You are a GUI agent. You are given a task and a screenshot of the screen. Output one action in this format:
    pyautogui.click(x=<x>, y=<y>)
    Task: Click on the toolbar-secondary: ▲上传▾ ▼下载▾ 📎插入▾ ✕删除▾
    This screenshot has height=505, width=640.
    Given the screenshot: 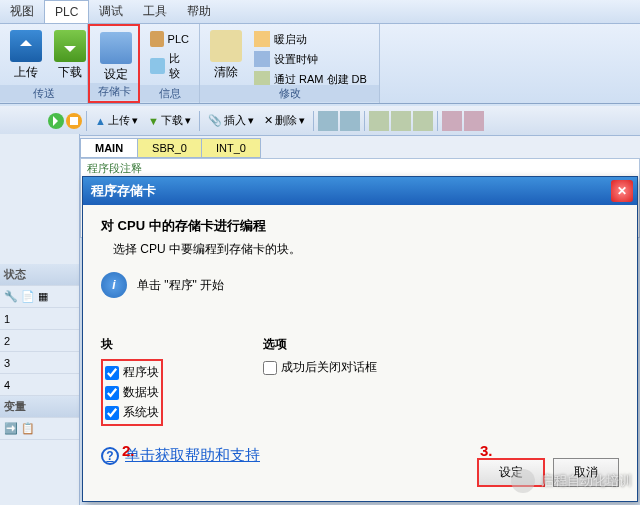 What is the action you would take?
    pyautogui.click(x=320, y=121)
    